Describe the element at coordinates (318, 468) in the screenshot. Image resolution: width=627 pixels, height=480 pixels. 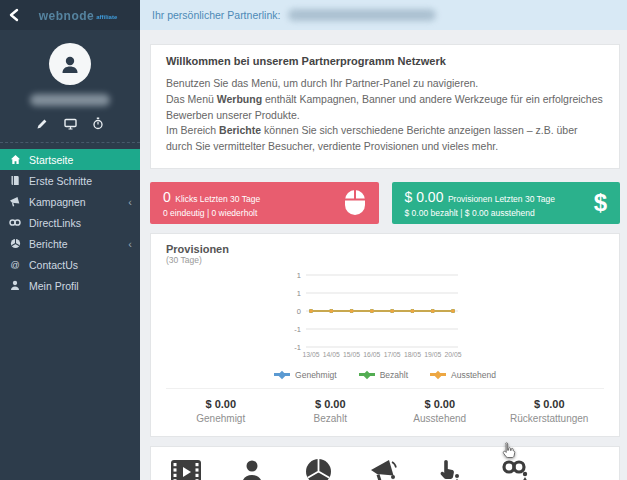
I see `shortcut-berichte: Berichte` at that location.